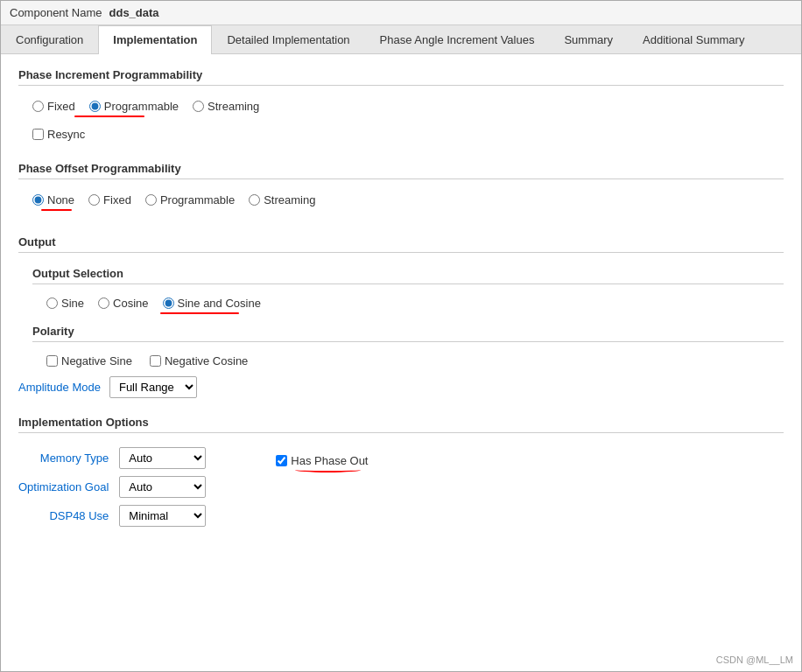  Describe the element at coordinates (109, 116) in the screenshot. I see `programmable-underline-pi` at that location.